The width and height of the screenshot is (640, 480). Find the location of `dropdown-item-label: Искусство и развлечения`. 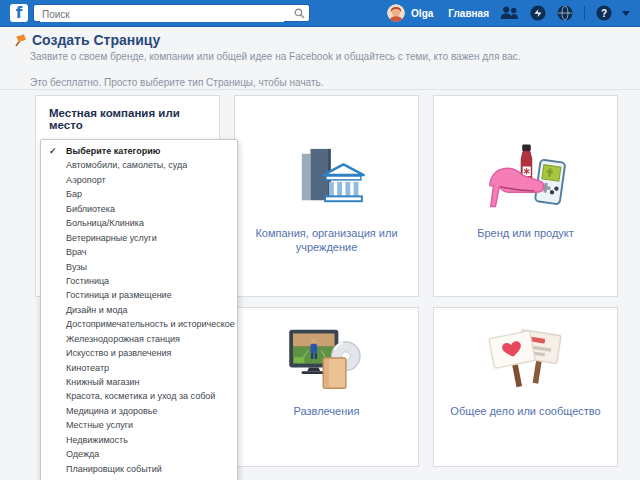

dropdown-item-label: Искусство и развлечения is located at coordinates (118, 353).